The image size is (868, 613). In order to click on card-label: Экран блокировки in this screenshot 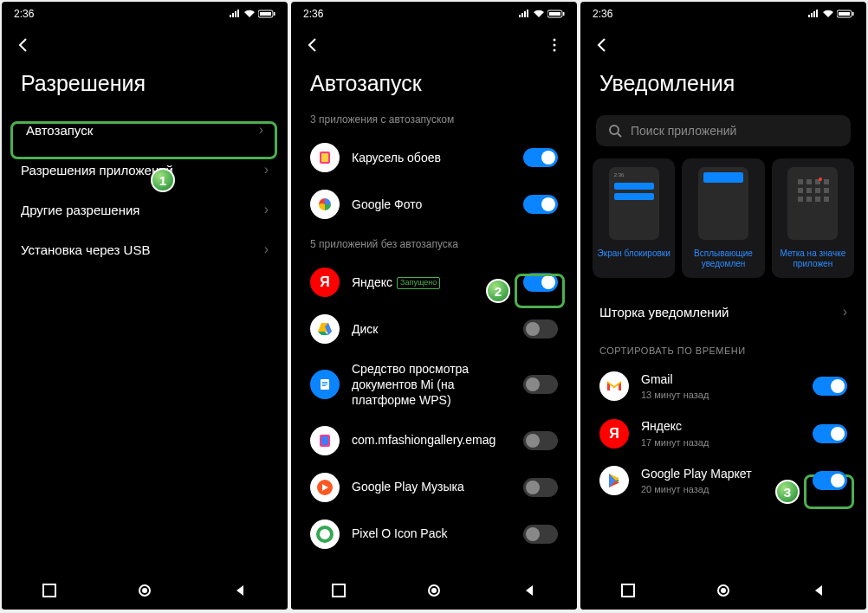, I will do `click(634, 254)`.